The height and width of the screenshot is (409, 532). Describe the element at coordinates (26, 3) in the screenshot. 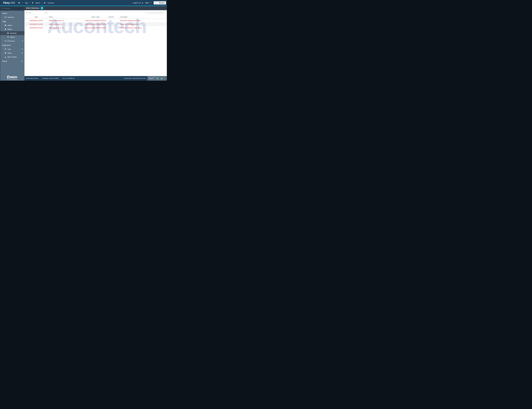

I see `breadcrumb-tags: Tags` at that location.